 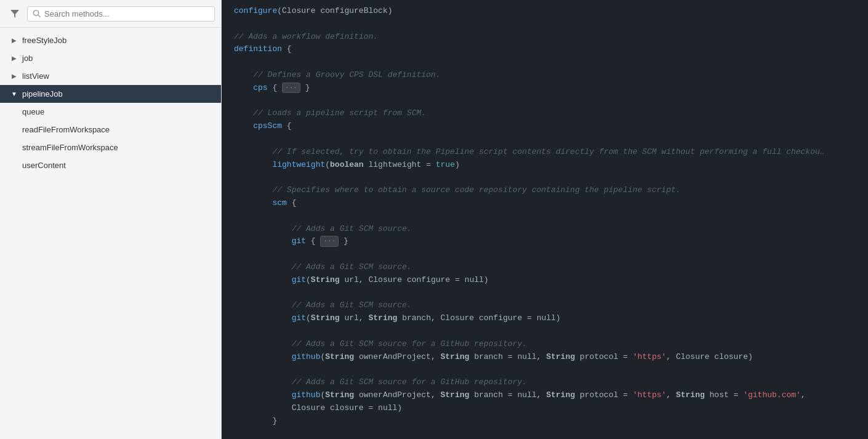 I want to click on sidebar-item-label: queue, so click(x=33, y=112).